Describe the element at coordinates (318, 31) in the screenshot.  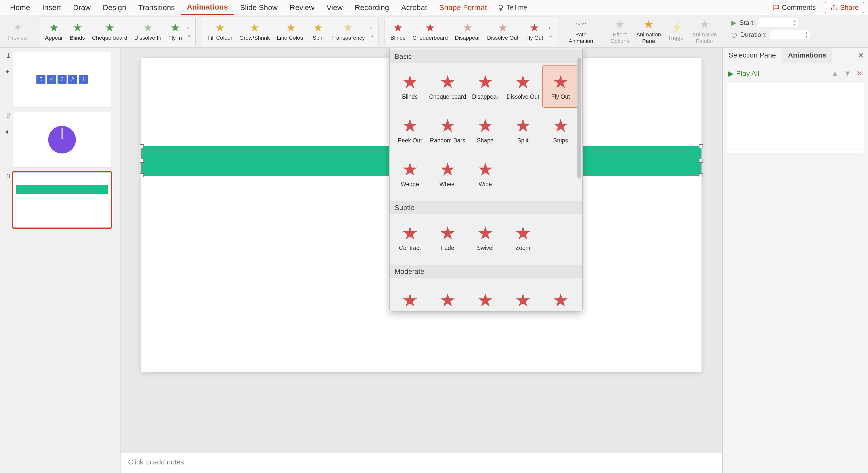
I see `emphasis-spin: ★Spin` at that location.